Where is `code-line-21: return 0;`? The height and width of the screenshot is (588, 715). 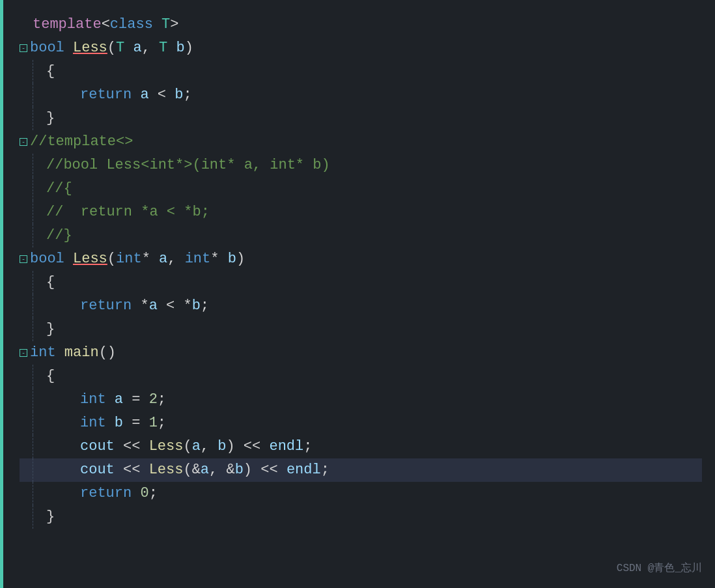 code-line-21: return 0; is located at coordinates (361, 494).